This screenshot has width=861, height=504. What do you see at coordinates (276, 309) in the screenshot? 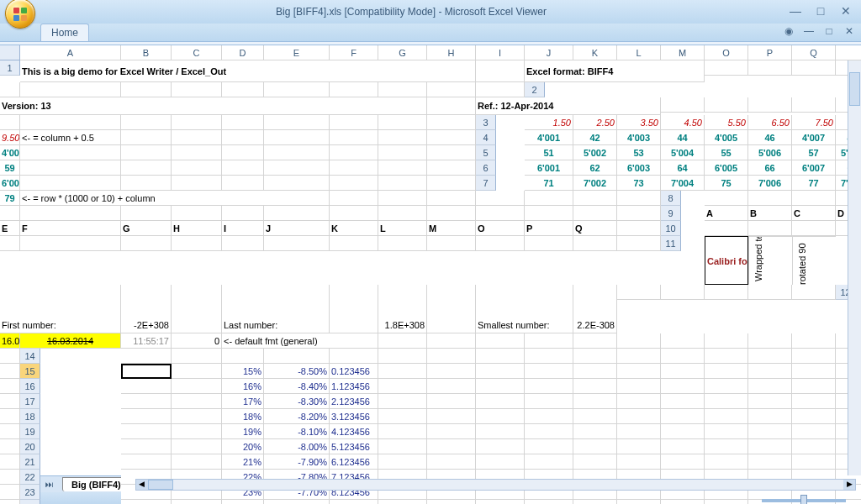
I see `last-number-label: Last number:` at bounding box center [276, 309].